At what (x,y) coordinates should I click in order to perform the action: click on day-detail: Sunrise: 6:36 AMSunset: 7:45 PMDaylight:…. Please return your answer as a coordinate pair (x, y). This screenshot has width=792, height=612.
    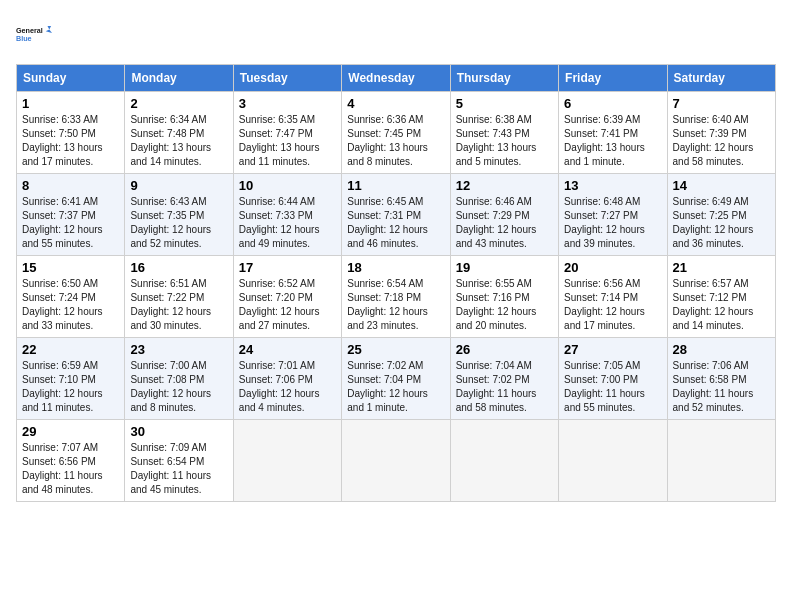
    Looking at the image, I should click on (396, 141).